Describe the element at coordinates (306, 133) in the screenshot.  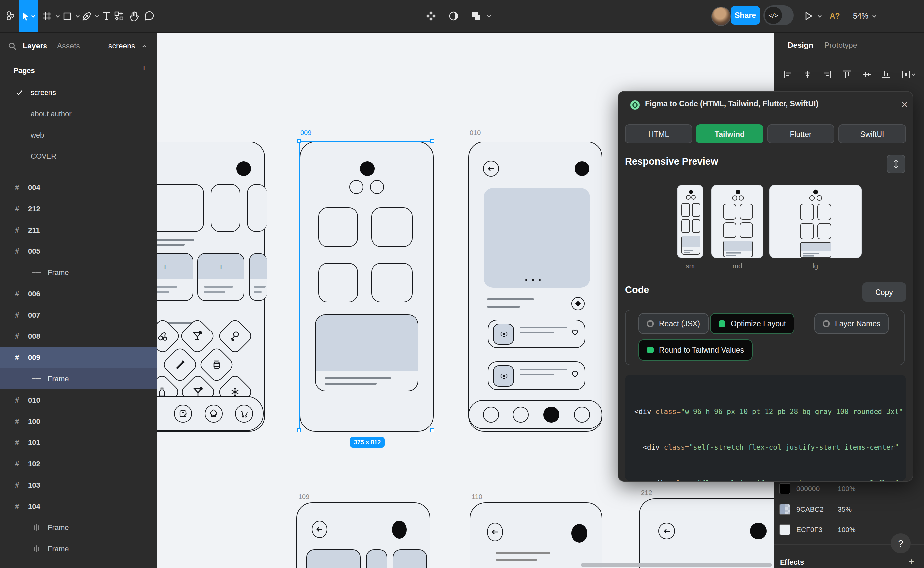
I see `frame-label-009: 009` at that location.